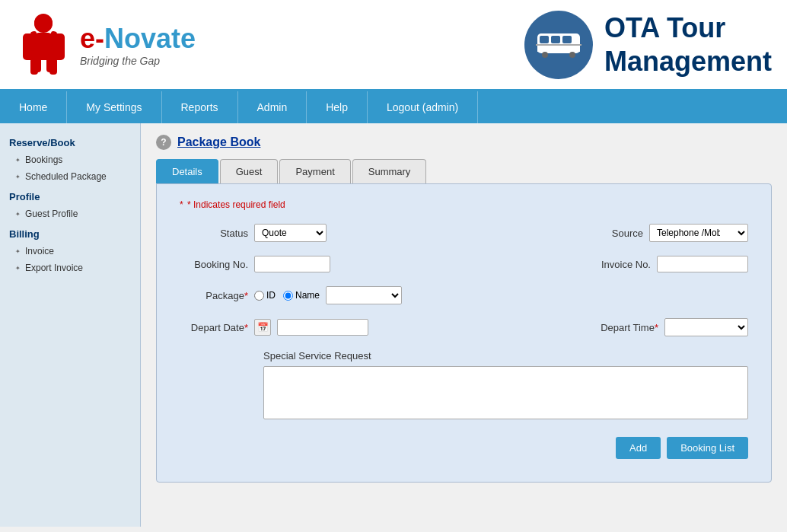 The width and height of the screenshot is (787, 532). I want to click on form-col-depart-time: Depart Time*, so click(597, 327).